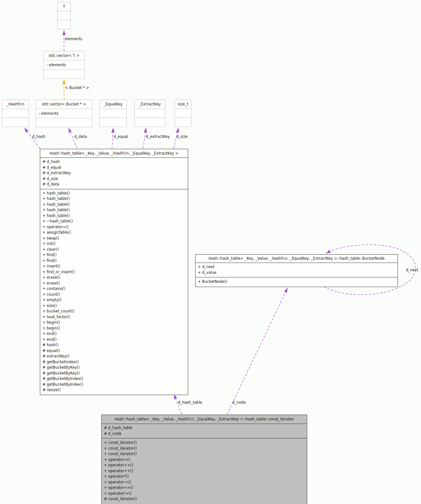 The height and width of the screenshot is (504, 421). What do you see at coordinates (114, 221) in the screenshot?
I see `method-row: + ~hash_table()` at bounding box center [114, 221].